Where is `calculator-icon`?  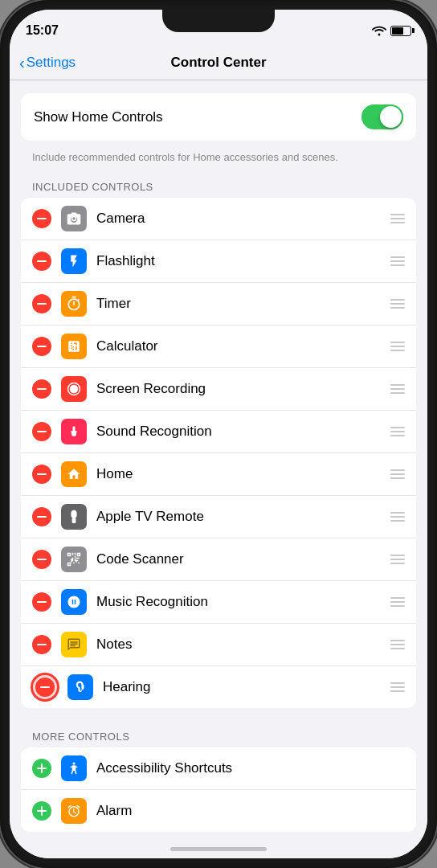
calculator-icon is located at coordinates (74, 346).